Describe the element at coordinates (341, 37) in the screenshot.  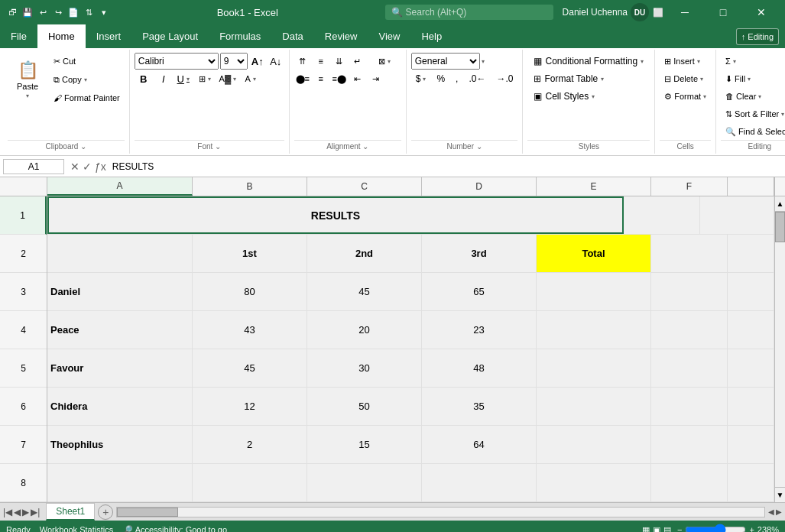
I see `tab-review: Review` at that location.